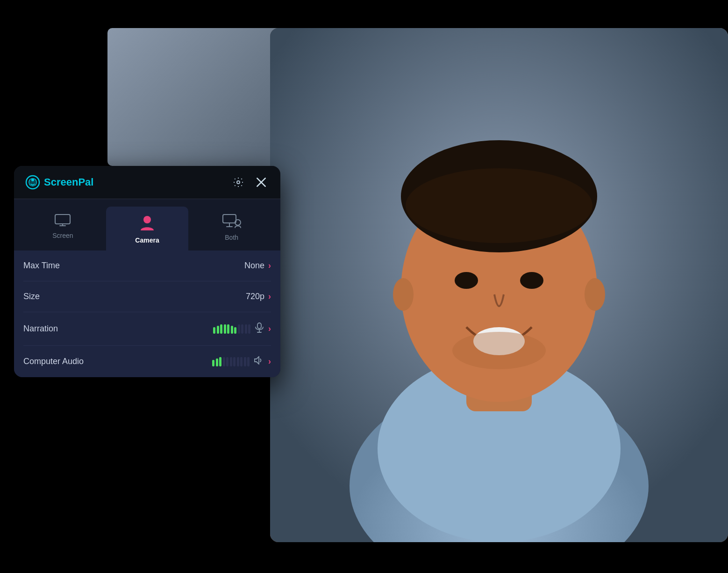  Describe the element at coordinates (250, 182) in the screenshot. I see `header-actions` at that location.